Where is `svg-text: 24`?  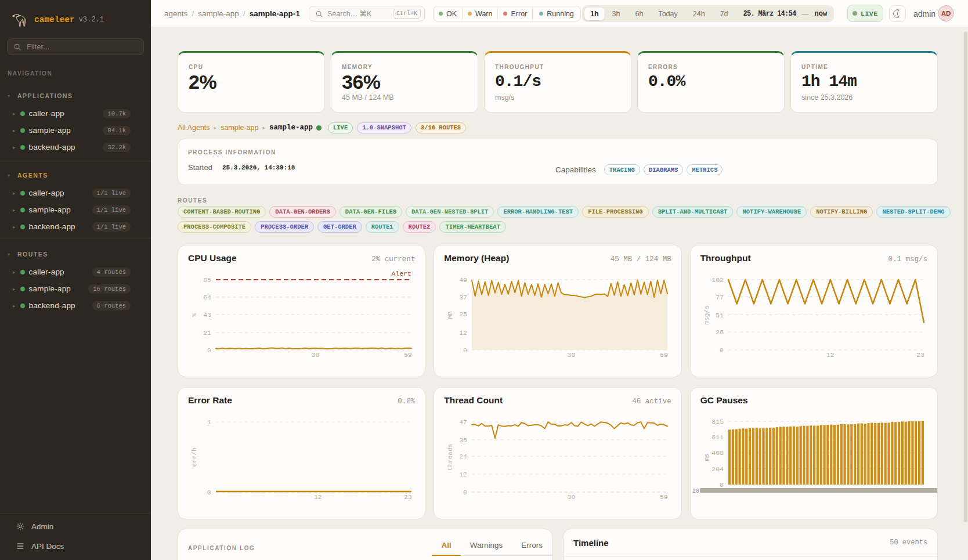 svg-text: 24 is located at coordinates (464, 456).